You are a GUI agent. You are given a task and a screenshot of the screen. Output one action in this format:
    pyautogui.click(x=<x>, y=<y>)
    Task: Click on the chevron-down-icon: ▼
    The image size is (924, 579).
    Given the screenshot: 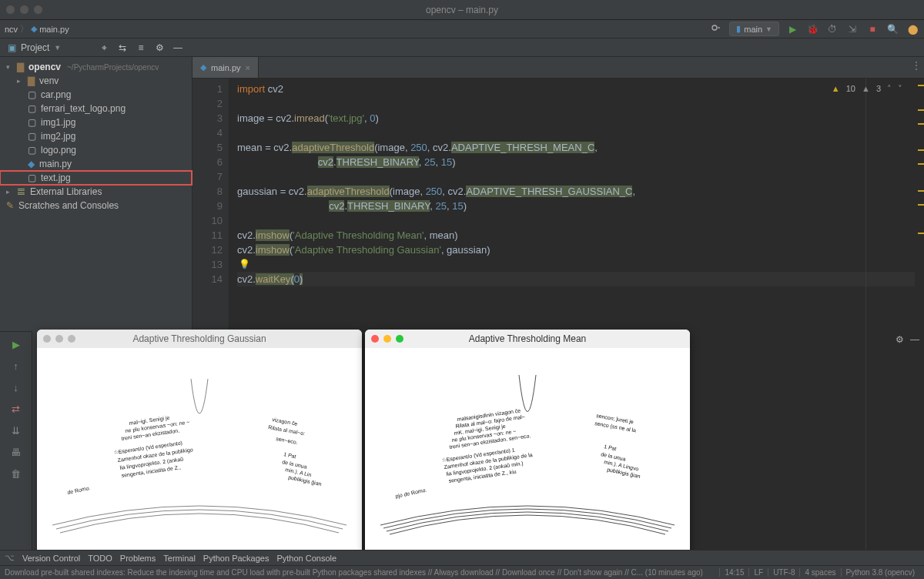 What is the action you would take?
    pyautogui.click(x=57, y=48)
    